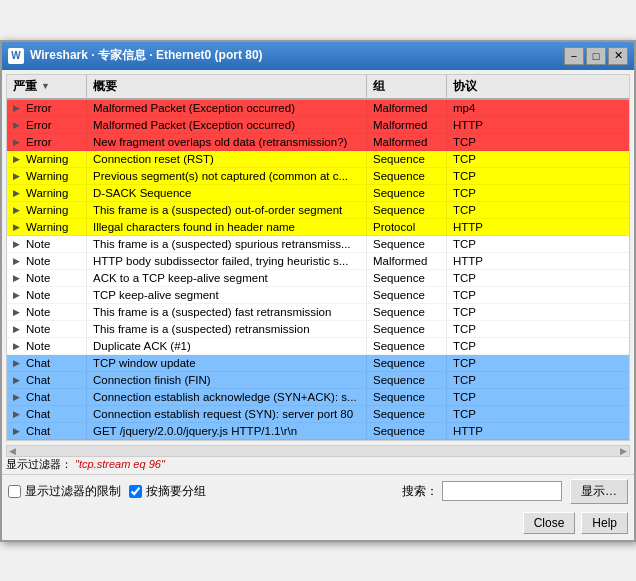 Image resolution: width=636 pixels, height=581 pixels. What do you see at coordinates (318, 432) in the screenshot?
I see `table-row: ▶ChatGET /jquery/2.0.0/jquery.js HTTP/1.…` at bounding box center [318, 432].